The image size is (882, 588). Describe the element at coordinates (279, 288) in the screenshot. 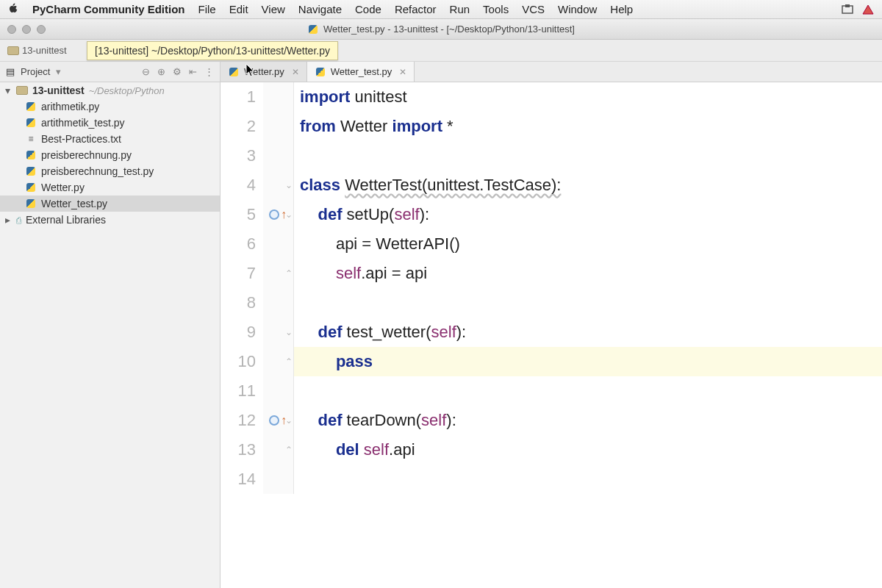

I see `gutter-marks: ⌄↑⌄⌃⌄⌃↑⌄⌃` at that location.